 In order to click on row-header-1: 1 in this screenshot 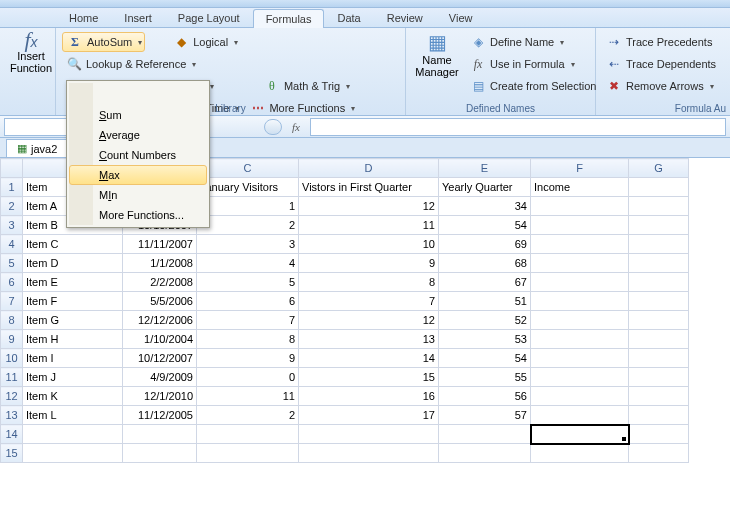, I will do `click(12, 188)`.